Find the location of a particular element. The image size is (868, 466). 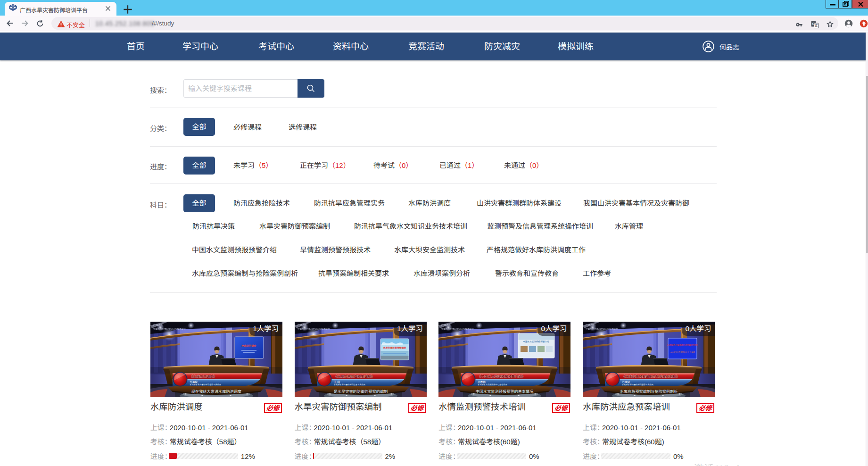

svg-text: 万海斌 is located at coordinates (193, 382).